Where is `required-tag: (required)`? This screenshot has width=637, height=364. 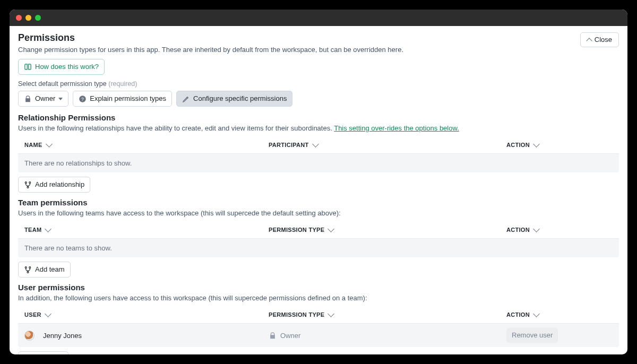
required-tag: (required) is located at coordinates (123, 84).